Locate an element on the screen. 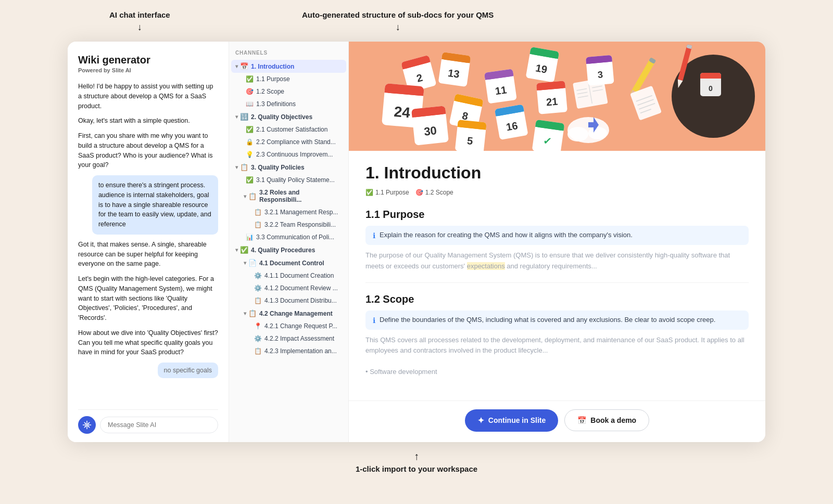 This screenshot has width=833, height=504. sidebar-item-change-req: 📍 4.2.1 Change Request P... is located at coordinates (288, 326).